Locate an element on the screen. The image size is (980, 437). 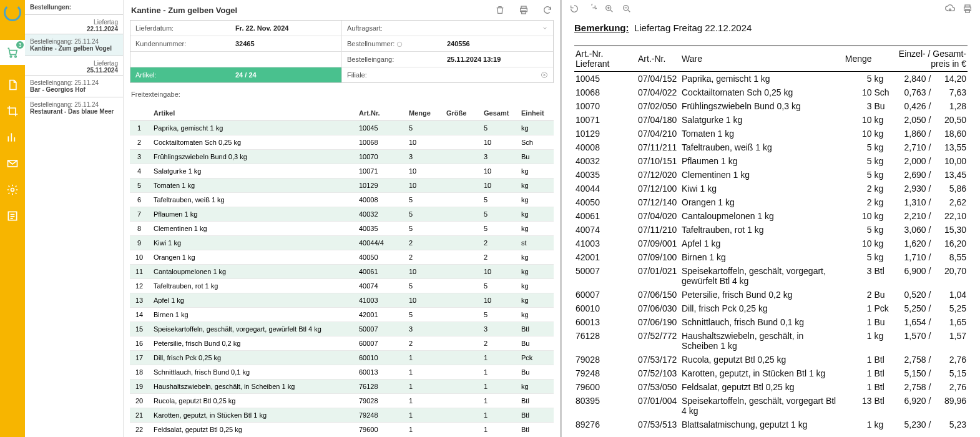
gear-icon is located at coordinates (12, 190).